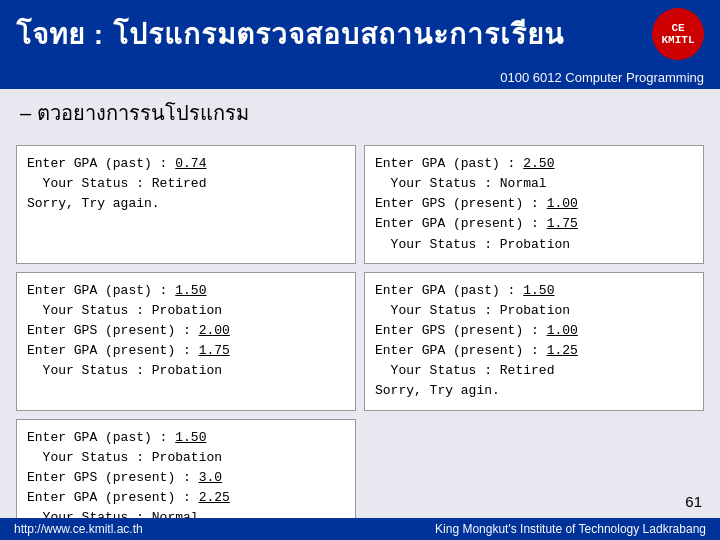 The image size is (720, 540). Describe the element at coordinates (186, 204) in the screenshot. I see `code-box-1: Enter GPA (past) : 0.74 Your Status : Re…` at that location.